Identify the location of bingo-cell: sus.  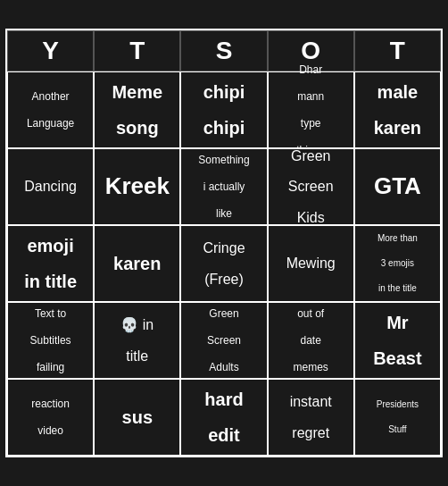
(137, 417).